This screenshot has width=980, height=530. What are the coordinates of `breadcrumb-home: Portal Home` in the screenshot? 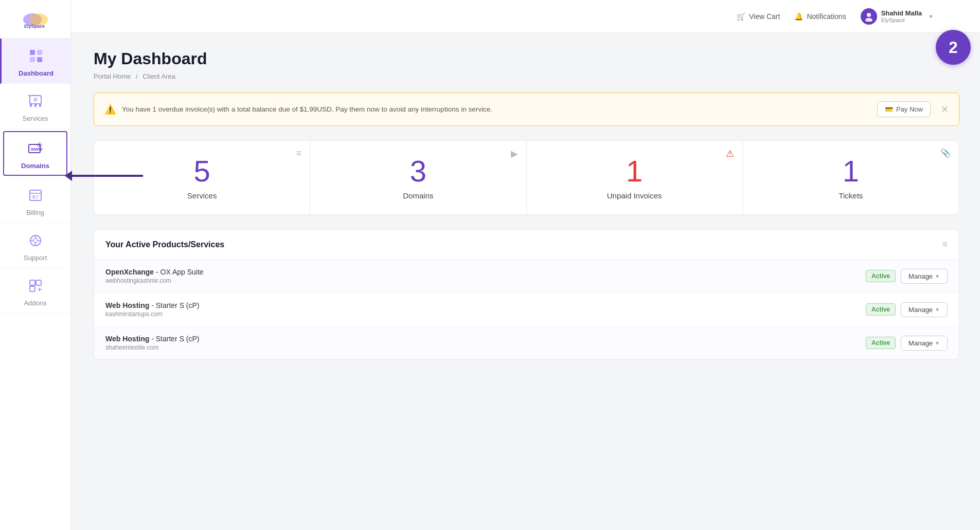 It's located at (112, 76).